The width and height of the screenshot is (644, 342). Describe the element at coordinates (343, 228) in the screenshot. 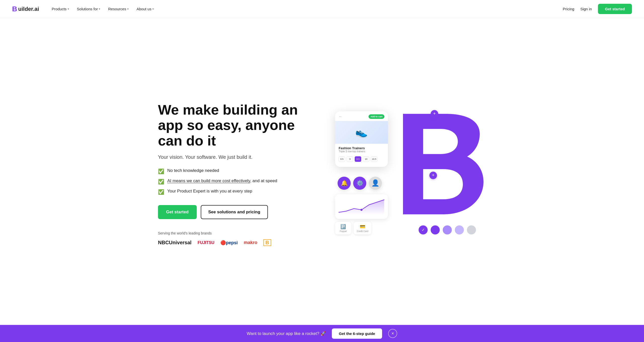

I see `paypal-card: 🅿️ Paypal` at that location.